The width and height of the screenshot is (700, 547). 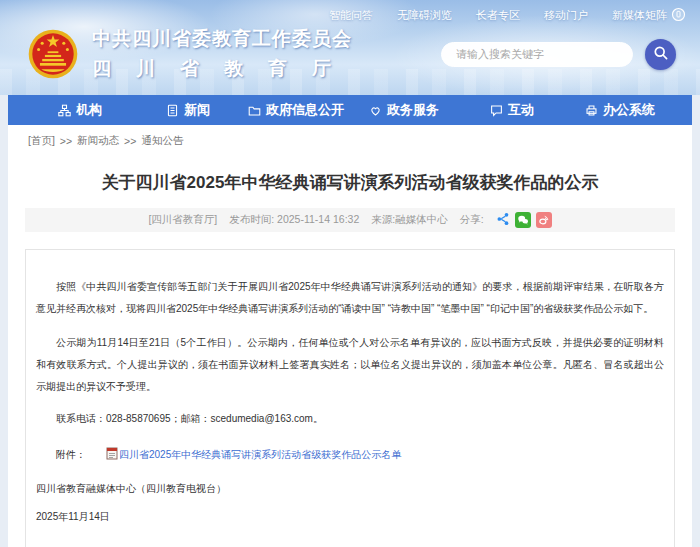 What do you see at coordinates (351, 16) in the screenshot?
I see `topbar-link-smart-qa: 智能问答` at bounding box center [351, 16].